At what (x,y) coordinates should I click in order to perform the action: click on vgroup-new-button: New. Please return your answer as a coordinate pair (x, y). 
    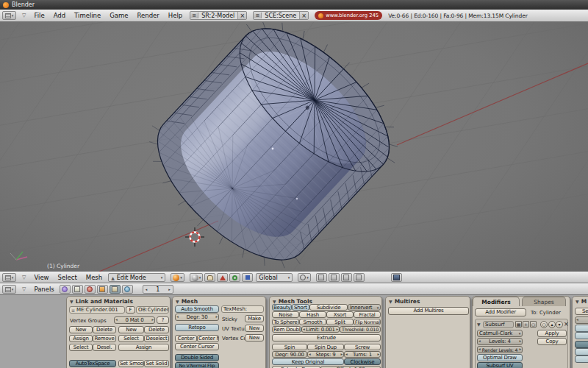
    Looking at the image, I should click on (81, 330).